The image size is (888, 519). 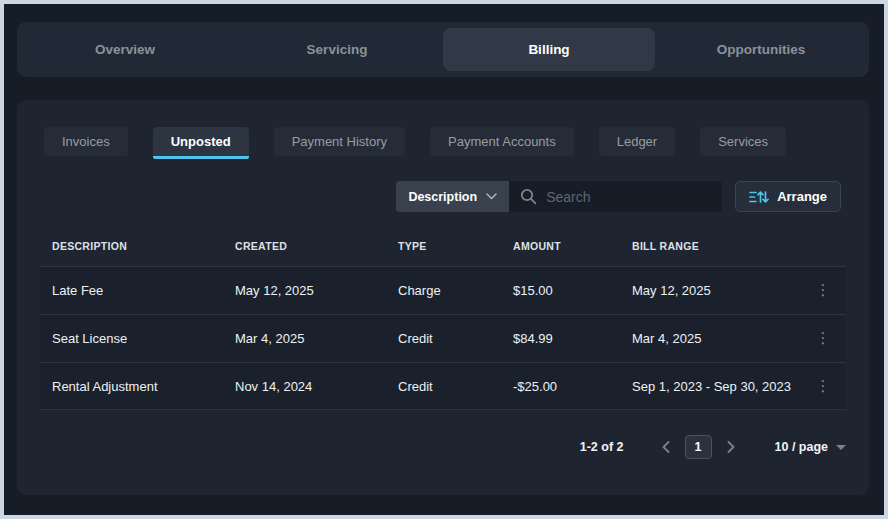 I want to click on cell-type: Charge, so click(x=444, y=290).